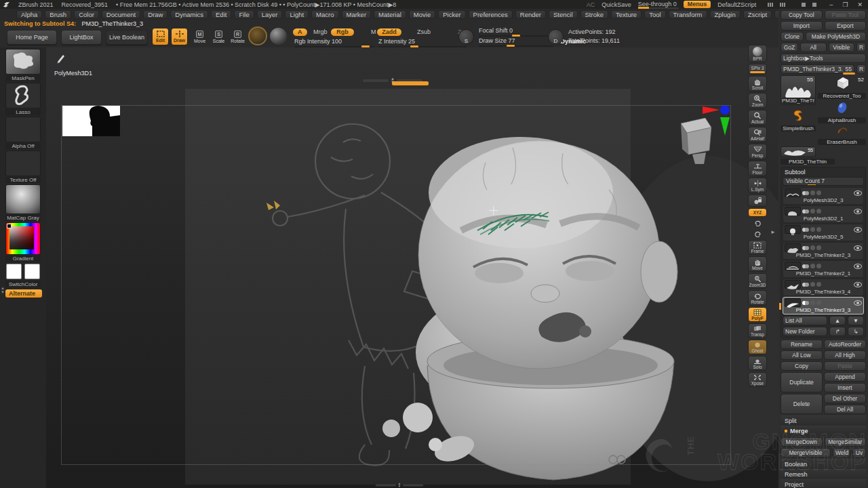 The width and height of the screenshot is (868, 488). Describe the element at coordinates (861, 69) in the screenshot. I see `tool-r-button: R` at that location.